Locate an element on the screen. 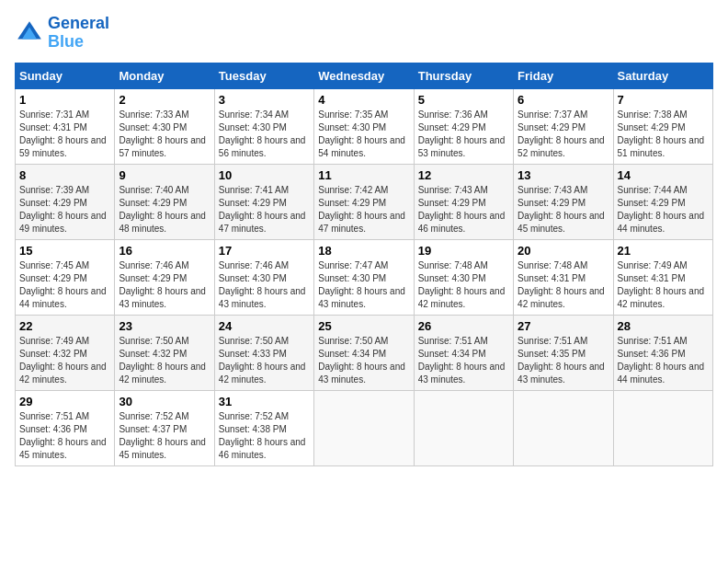 The width and height of the screenshot is (728, 563). day-detail: Sunrise: 7:50 AMSunset: 4:32 PMDaylight:… is located at coordinates (164, 361).